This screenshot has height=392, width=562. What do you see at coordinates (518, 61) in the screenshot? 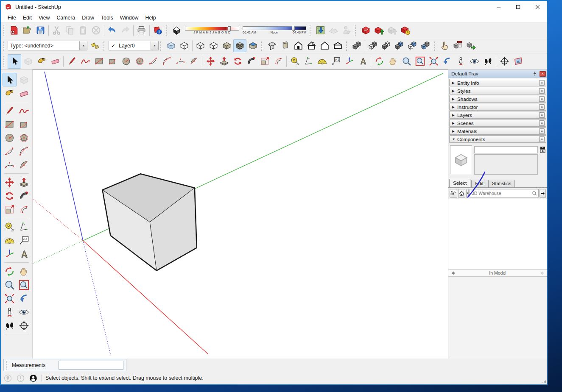
I see `section-plane-tool-button` at bounding box center [518, 61].